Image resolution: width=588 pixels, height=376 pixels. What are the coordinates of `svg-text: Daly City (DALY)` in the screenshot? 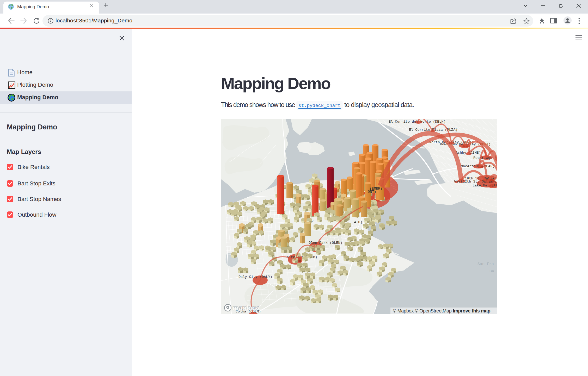 It's located at (255, 277).